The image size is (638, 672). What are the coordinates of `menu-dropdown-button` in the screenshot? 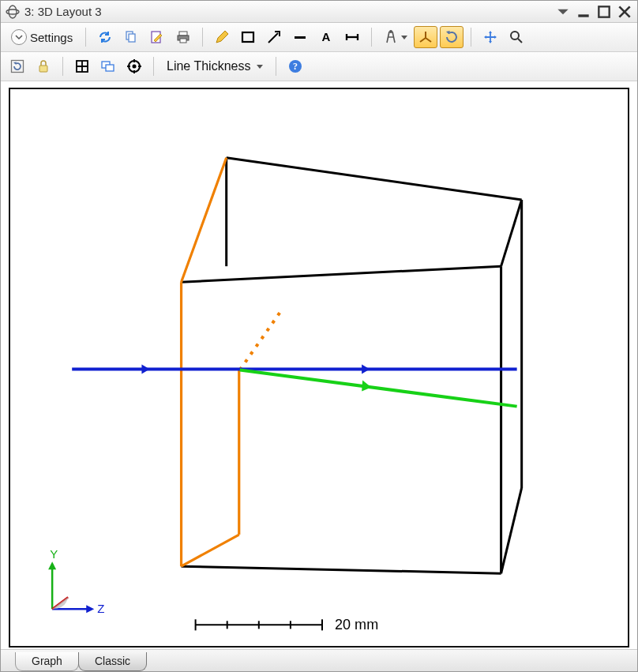 It's located at (563, 12).